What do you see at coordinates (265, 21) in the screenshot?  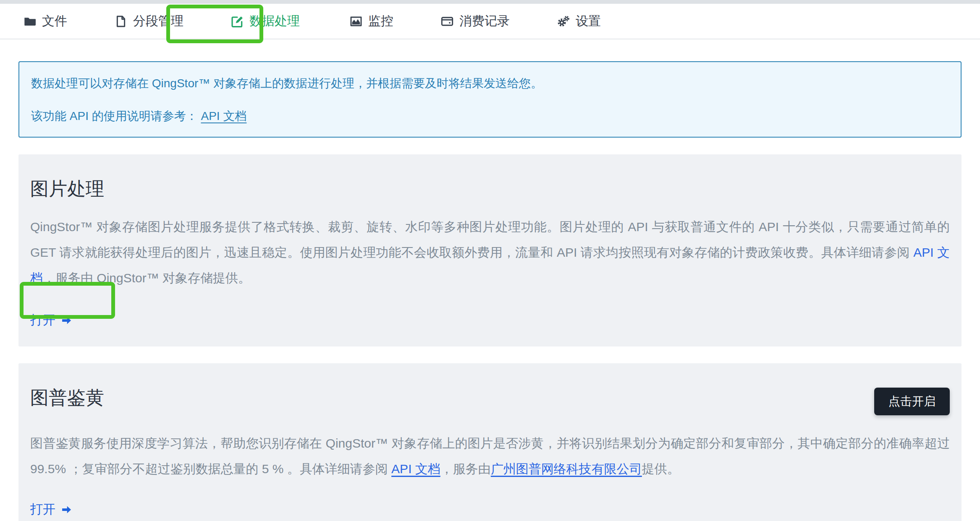 I see `tab-data-processing: 数据处理` at bounding box center [265, 21].